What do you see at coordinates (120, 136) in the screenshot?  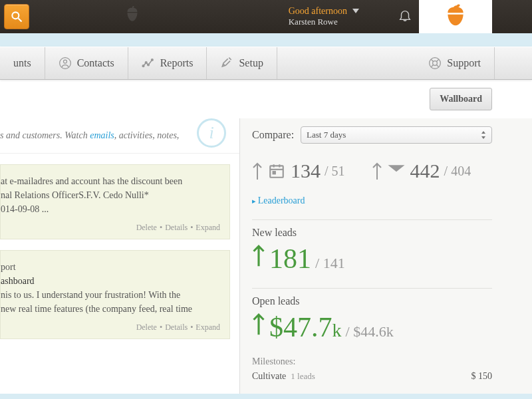 I see `intro-text: s and customers. Watch emails, activitie…` at bounding box center [120, 136].